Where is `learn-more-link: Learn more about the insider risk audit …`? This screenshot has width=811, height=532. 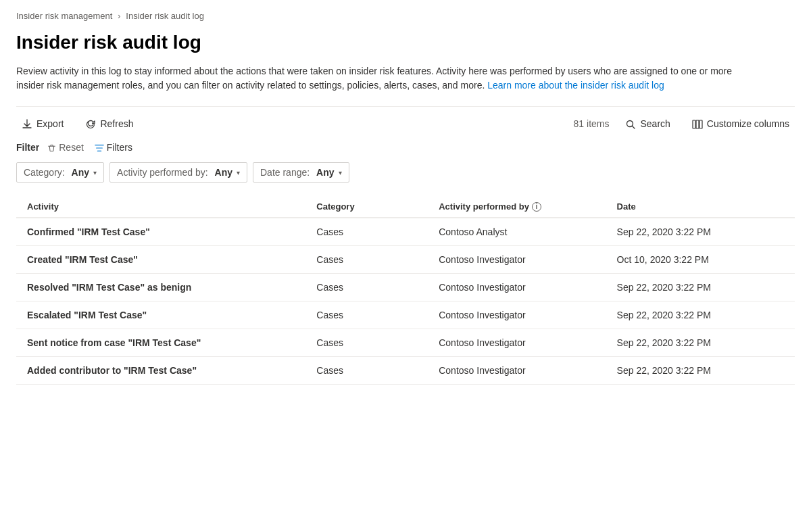
learn-more-link: Learn more about the insider risk audit … is located at coordinates (576, 85).